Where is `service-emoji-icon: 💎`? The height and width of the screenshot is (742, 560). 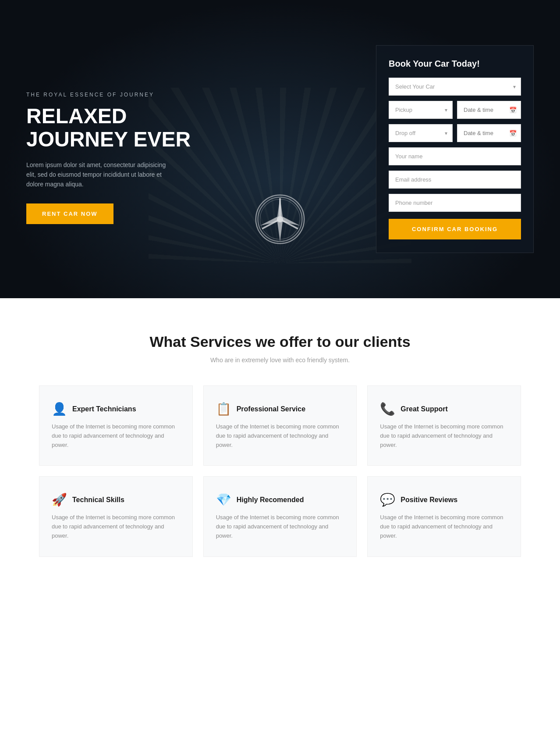 service-emoji-icon: 💎 is located at coordinates (223, 500).